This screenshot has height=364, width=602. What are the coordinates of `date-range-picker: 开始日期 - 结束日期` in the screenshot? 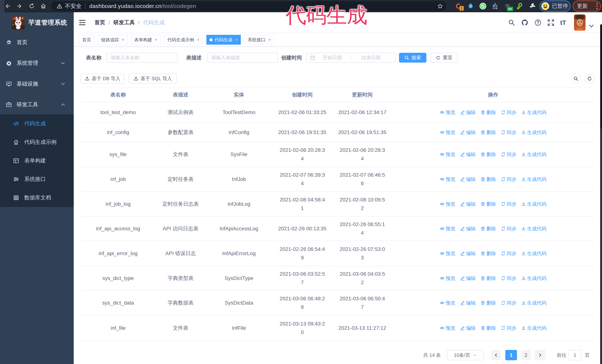 It's located at (351, 58).